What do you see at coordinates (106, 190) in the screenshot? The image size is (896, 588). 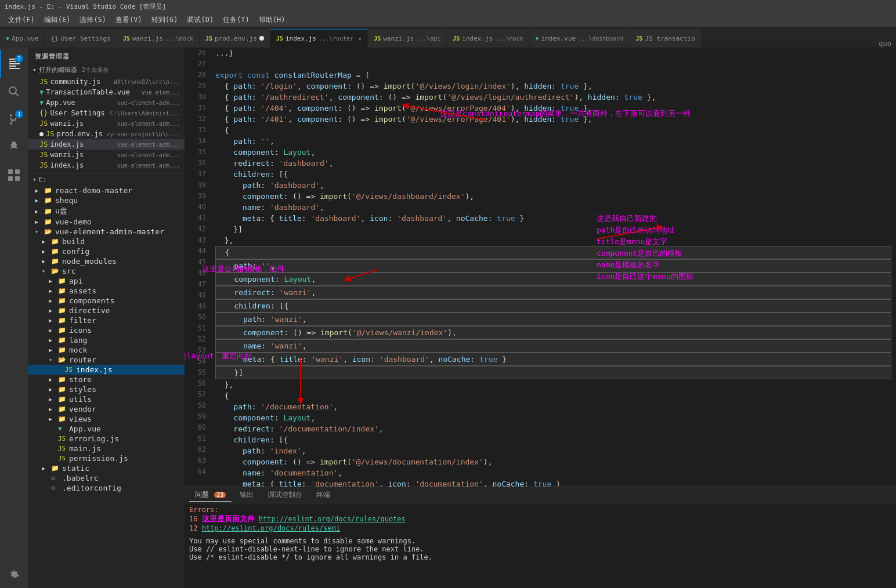 I see `tree-react-demo: ▶ 📁 react-demo-master` at bounding box center [106, 190].